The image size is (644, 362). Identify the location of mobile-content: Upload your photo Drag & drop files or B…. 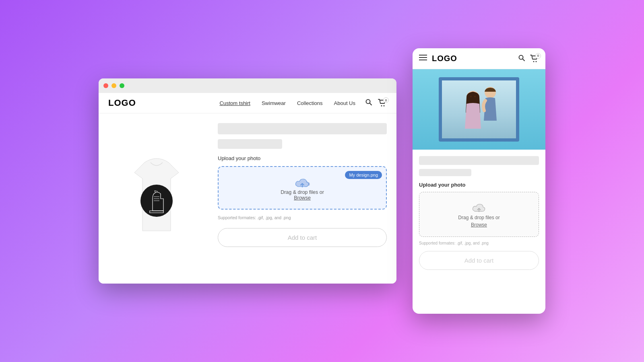
(479, 213).